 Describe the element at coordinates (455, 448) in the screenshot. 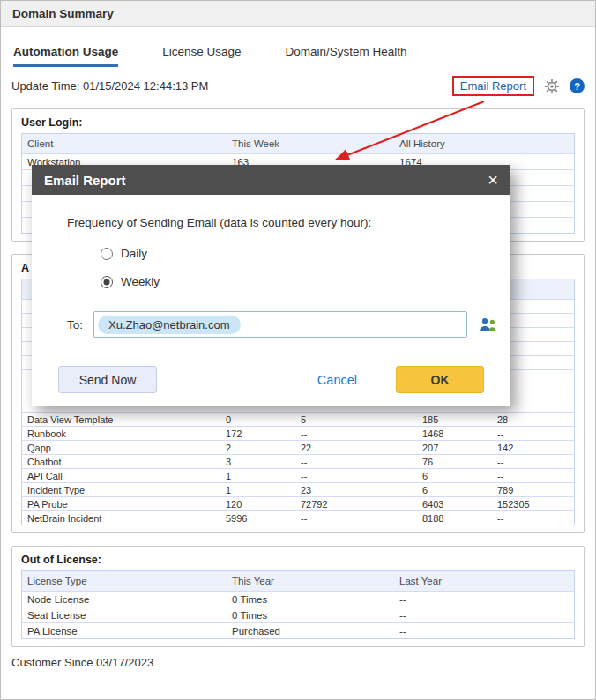

I see `table-cell: 207` at that location.